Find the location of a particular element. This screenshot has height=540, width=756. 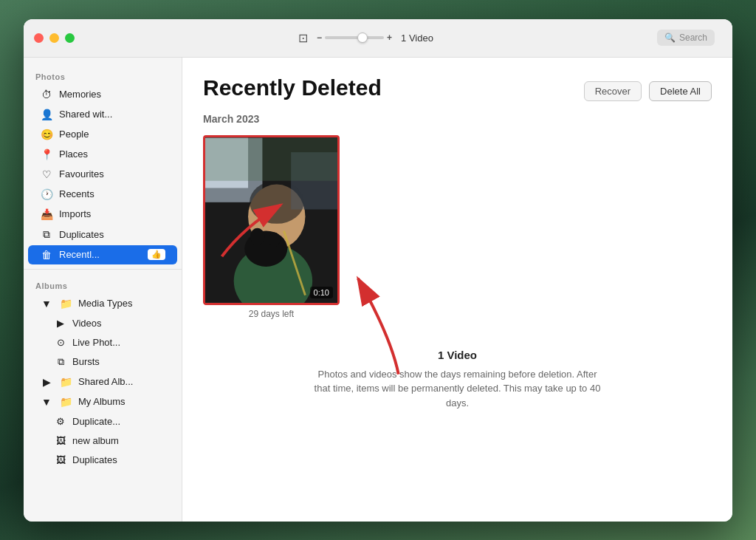

new-album-label: new album is located at coordinates (96, 440).